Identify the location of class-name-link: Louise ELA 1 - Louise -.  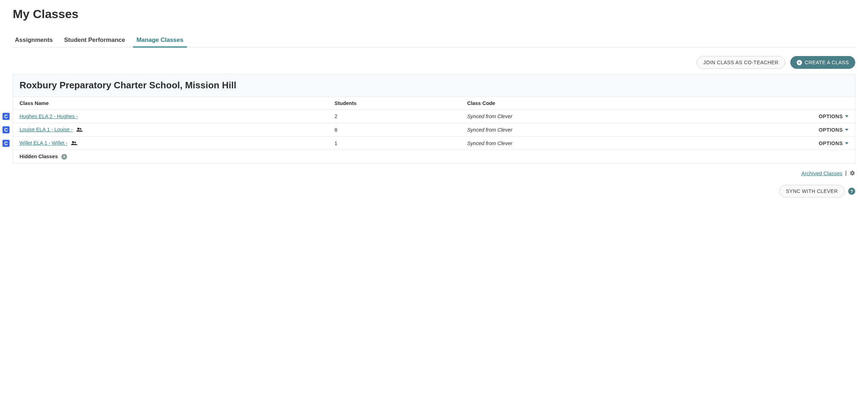
(46, 129).